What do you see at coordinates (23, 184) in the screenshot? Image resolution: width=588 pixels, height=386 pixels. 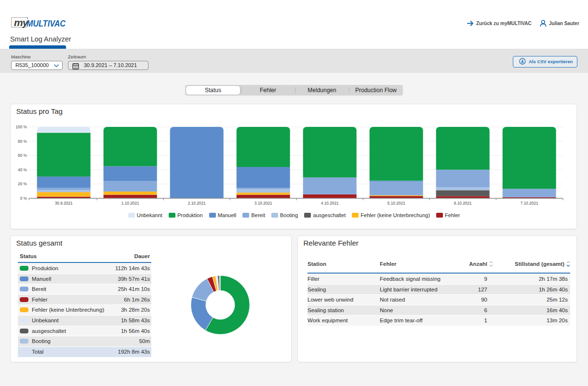 I see `svg-text: 20 %` at bounding box center [23, 184].